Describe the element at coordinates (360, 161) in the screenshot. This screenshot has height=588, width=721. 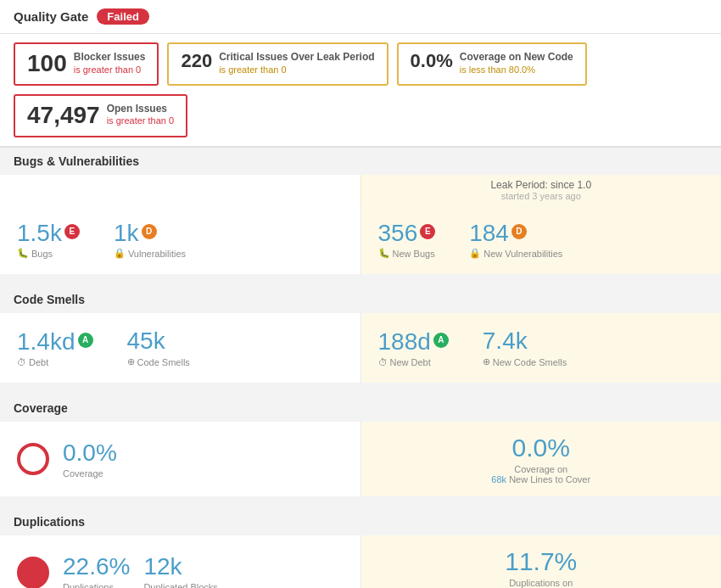
I see `bugs-section-header: Bugs & Vulnerabilities` at that location.